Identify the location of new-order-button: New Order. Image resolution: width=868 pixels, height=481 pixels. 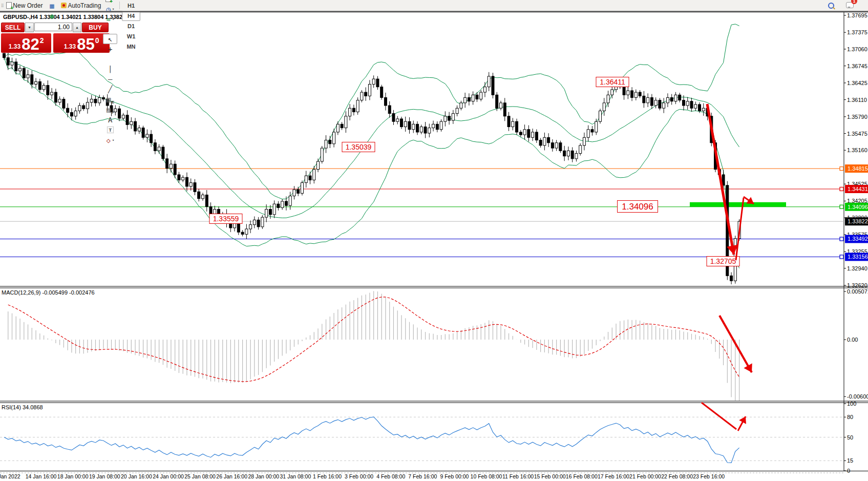
(25, 6).